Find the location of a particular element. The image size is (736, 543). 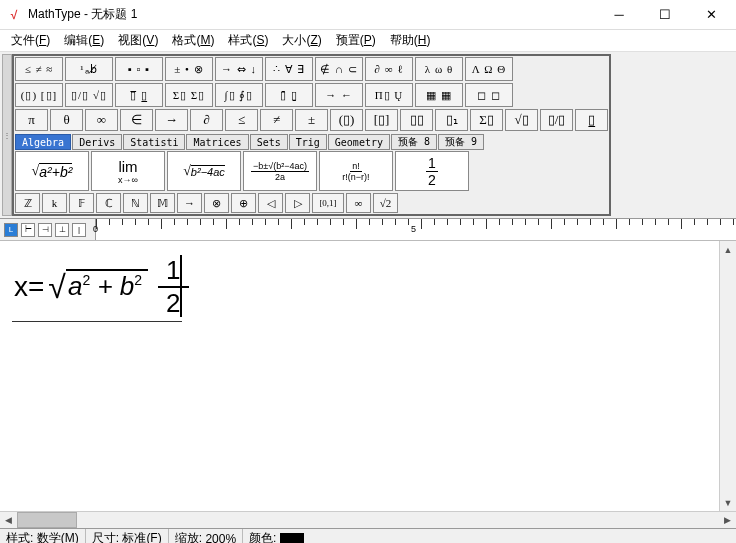

status-color: 颜色: is located at coordinates (276, 536).